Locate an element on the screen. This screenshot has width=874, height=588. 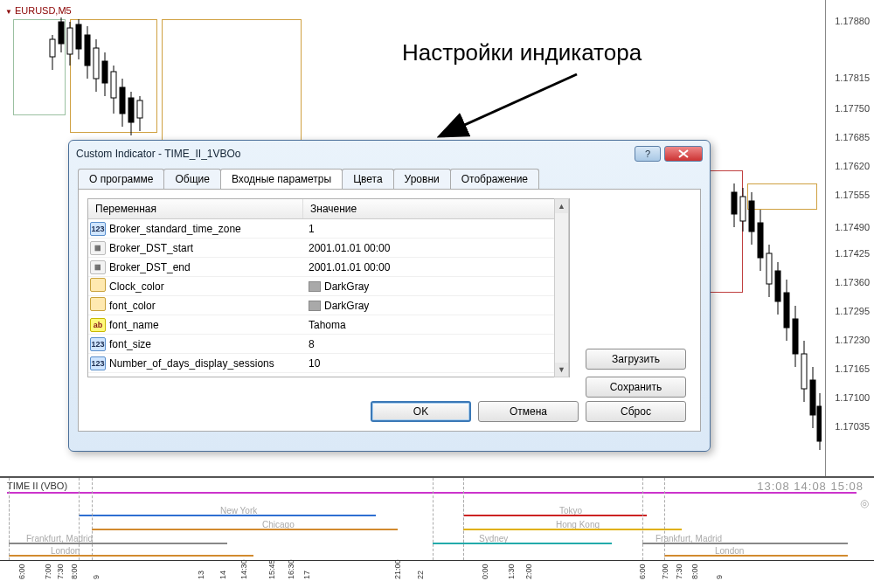
price-tick: 1.17815 is located at coordinates (852, 78).